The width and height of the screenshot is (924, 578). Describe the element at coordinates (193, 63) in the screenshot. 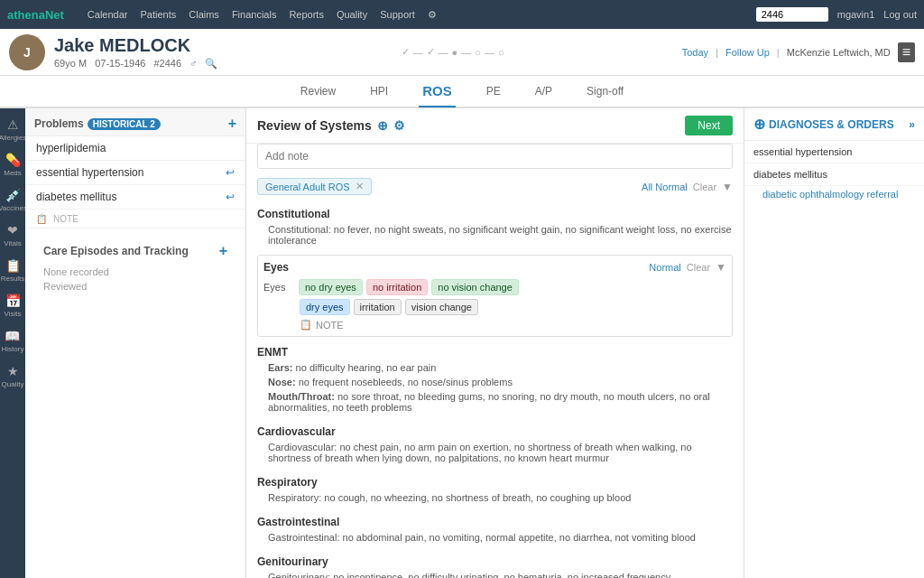

I see `gender-icon: ♂` at that location.